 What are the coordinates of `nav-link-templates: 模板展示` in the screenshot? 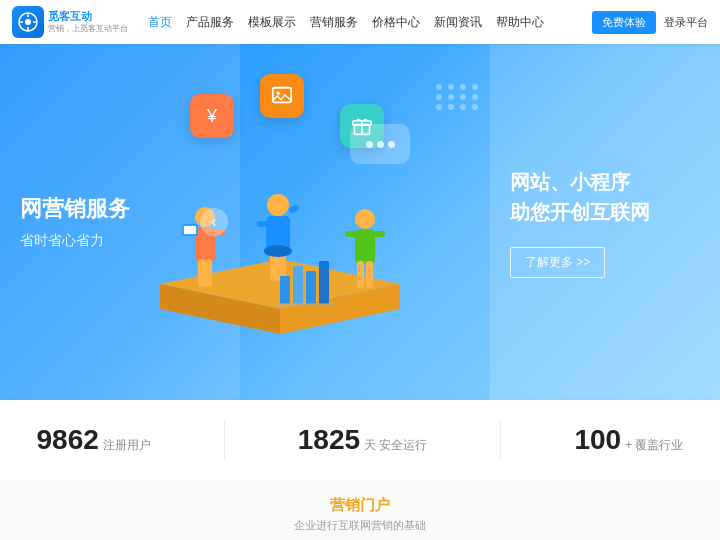 It's located at (272, 22).